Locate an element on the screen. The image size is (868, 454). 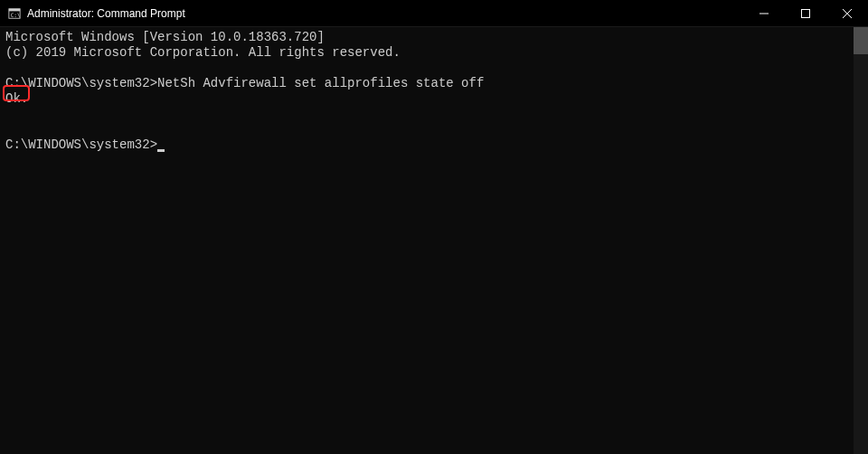
result-line: Ok. is located at coordinates (427, 99).